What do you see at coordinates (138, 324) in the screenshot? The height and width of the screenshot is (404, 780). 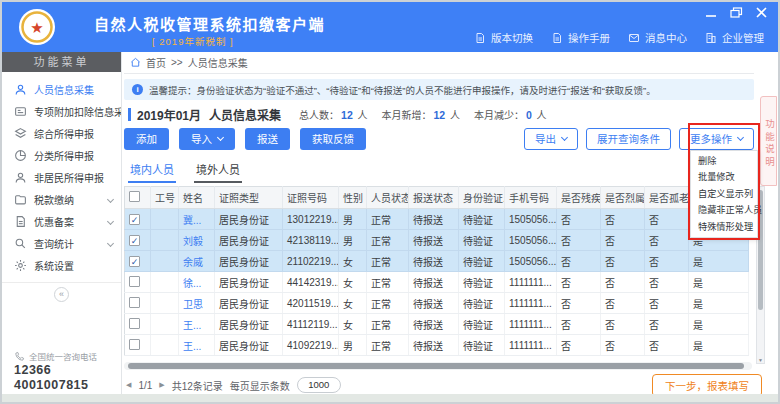 I see `row-checkbox-cell` at bounding box center [138, 324].